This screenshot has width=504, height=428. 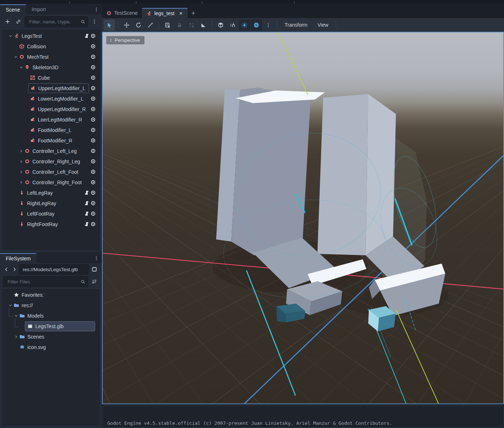 What do you see at coordinates (51, 151) in the screenshot?
I see `scene-node-controller-left-leg: Controller_Left_Leg` at bounding box center [51, 151].